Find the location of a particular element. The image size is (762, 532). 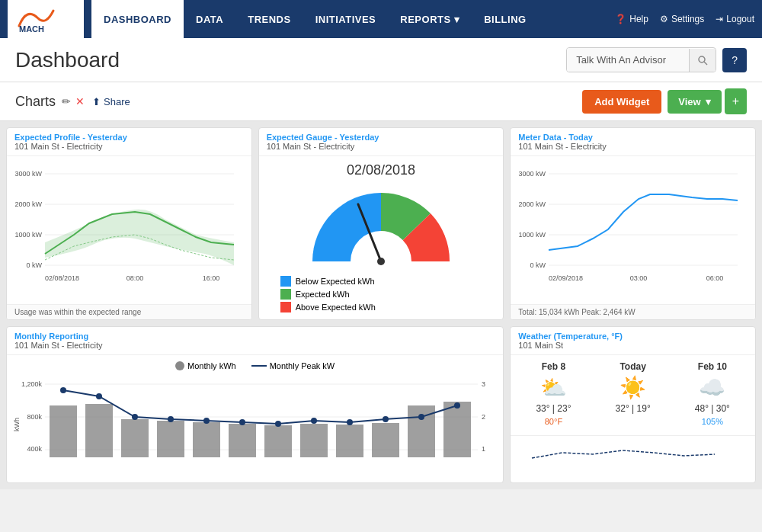

dropdown-arrow-icon: ▾ is located at coordinates (457, 20).